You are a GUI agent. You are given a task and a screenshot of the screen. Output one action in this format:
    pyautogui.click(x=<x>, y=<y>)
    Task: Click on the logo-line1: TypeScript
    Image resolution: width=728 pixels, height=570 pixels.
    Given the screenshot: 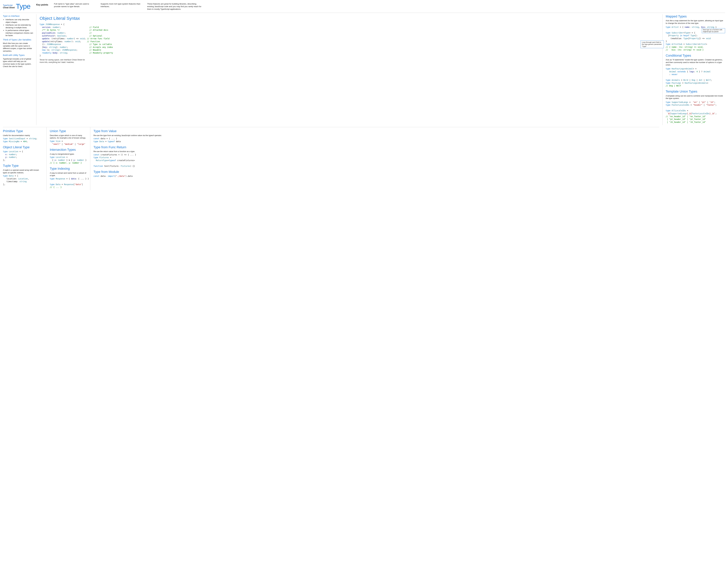 What is the action you would take?
    pyautogui.click(x=9, y=5)
    